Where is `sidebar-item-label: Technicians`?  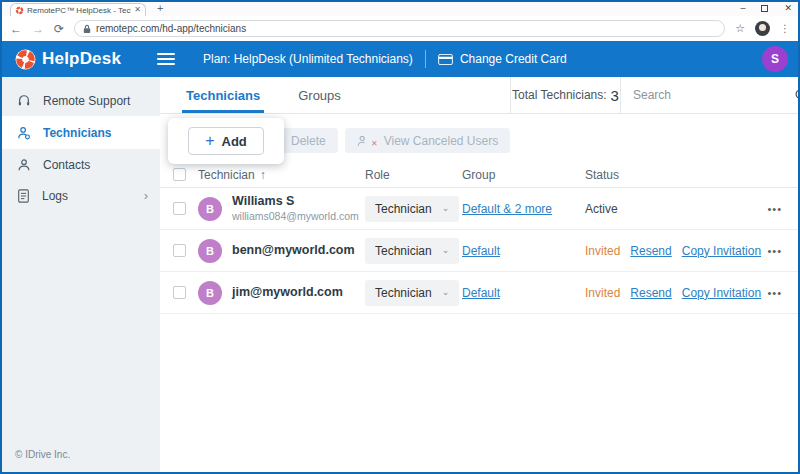 sidebar-item-label: Technicians is located at coordinates (77, 133).